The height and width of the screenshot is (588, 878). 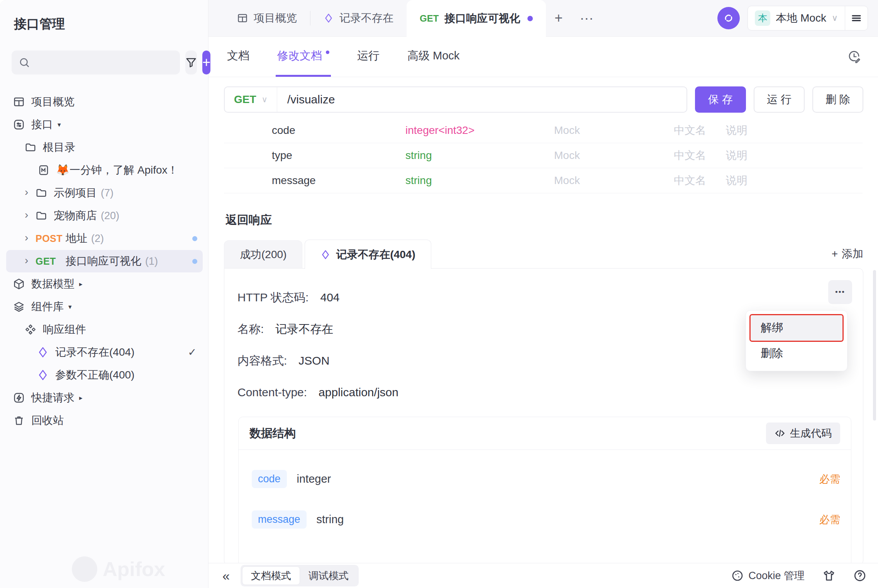 I want to click on tab-docs: 文档, so click(x=238, y=57).